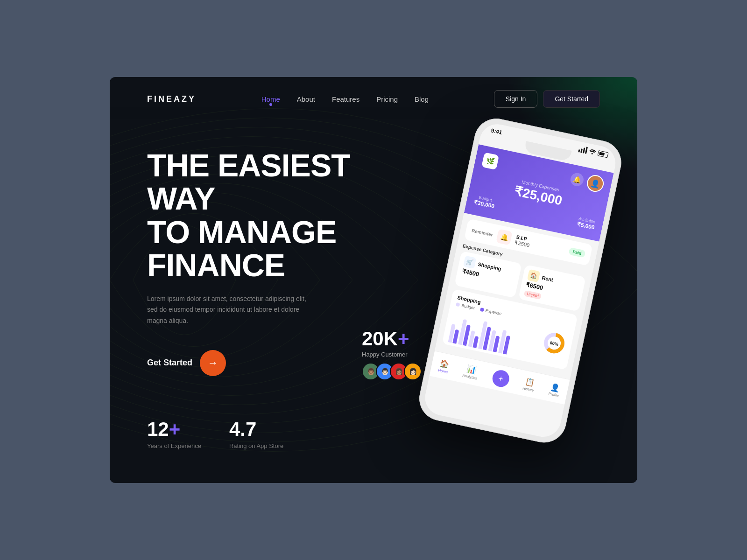 The width and height of the screenshot is (747, 560). What do you see at coordinates (577, 253) in the screenshot?
I see `paid-badge: Paid` at bounding box center [577, 253].